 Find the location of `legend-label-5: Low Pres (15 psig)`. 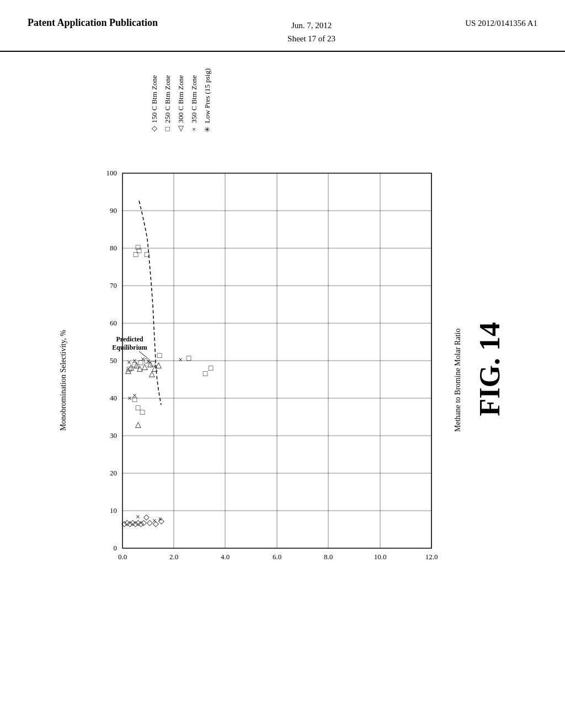

legend-label-5: Low Pres (15 psig) is located at coordinates (207, 96).